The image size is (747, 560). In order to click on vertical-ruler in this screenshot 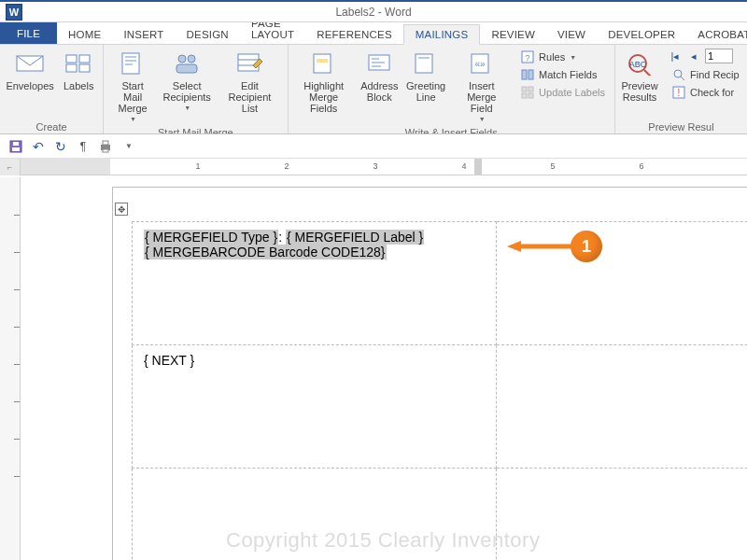, I will do `click(10, 369)`.